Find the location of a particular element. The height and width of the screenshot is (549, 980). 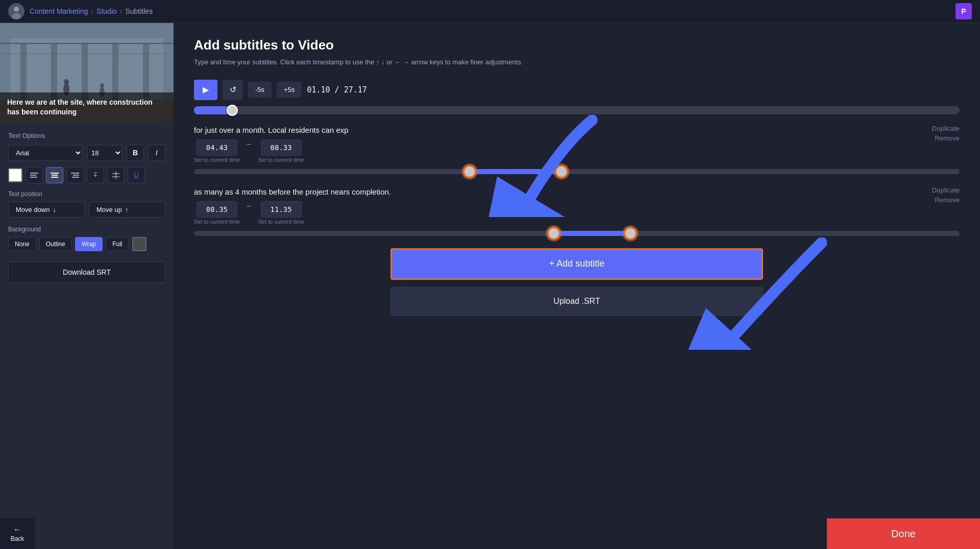

breadcrumb-item-3: Subtitles is located at coordinates (139, 11).